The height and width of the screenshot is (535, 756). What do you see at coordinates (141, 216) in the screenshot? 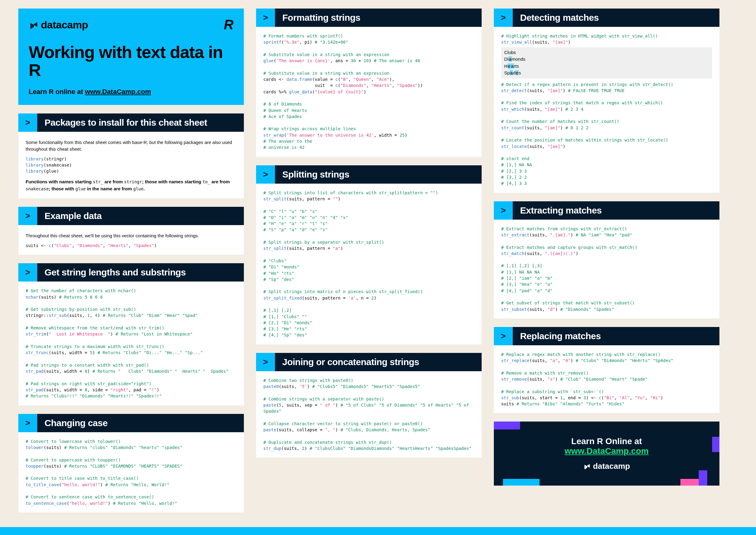
I see `section-title: Example data` at bounding box center [141, 216].